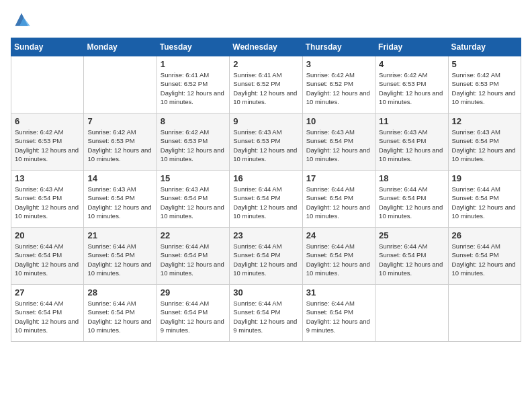 The height and width of the screenshot is (411, 532). Describe the element at coordinates (412, 199) in the screenshot. I see `calendar-cell: 18Sunrise: 6:44 AM Sunset: 6:54 PM Dayli…` at that location.